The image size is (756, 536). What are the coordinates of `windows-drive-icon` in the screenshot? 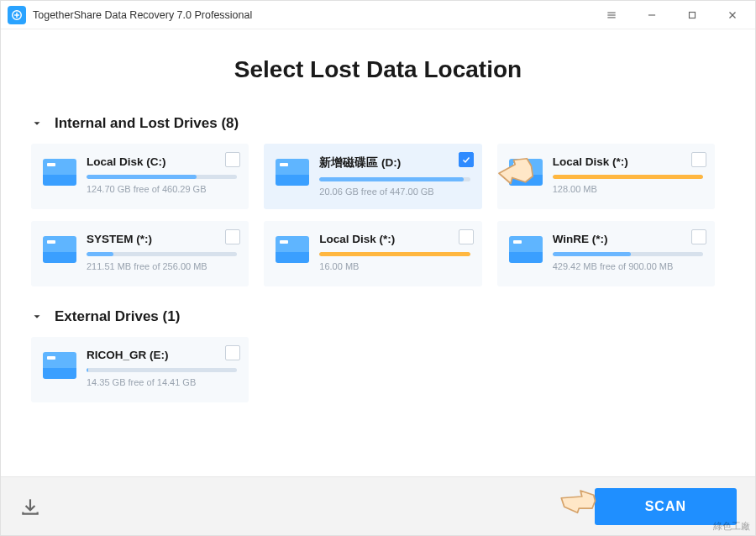 It's located at (60, 172).